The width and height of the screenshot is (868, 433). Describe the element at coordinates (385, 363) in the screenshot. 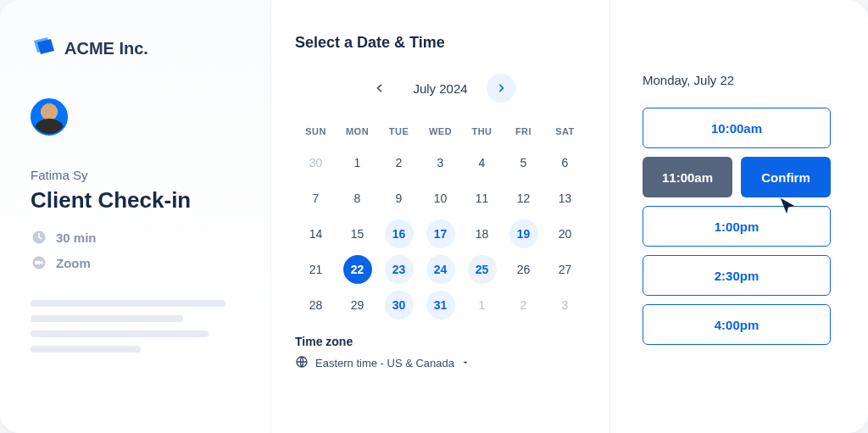

I see `timezone-value: Eastern time - US & Canada` at that location.